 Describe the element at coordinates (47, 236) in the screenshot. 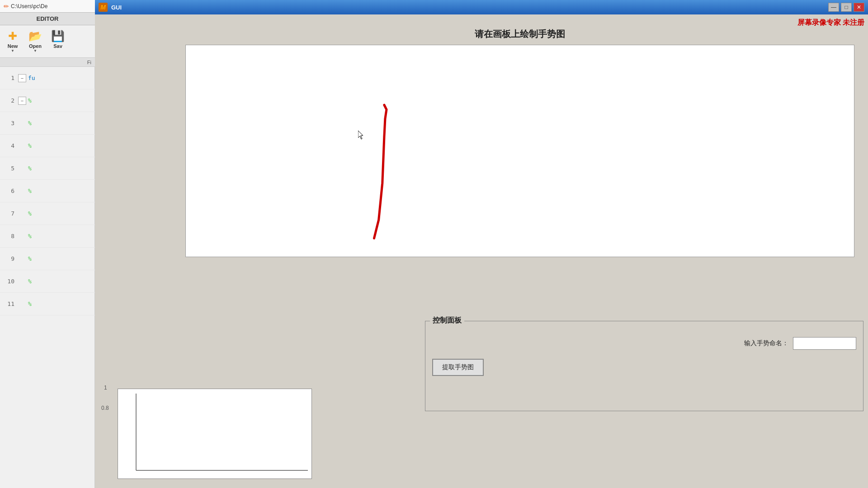

I see `code-line-8: 8 %` at that location.